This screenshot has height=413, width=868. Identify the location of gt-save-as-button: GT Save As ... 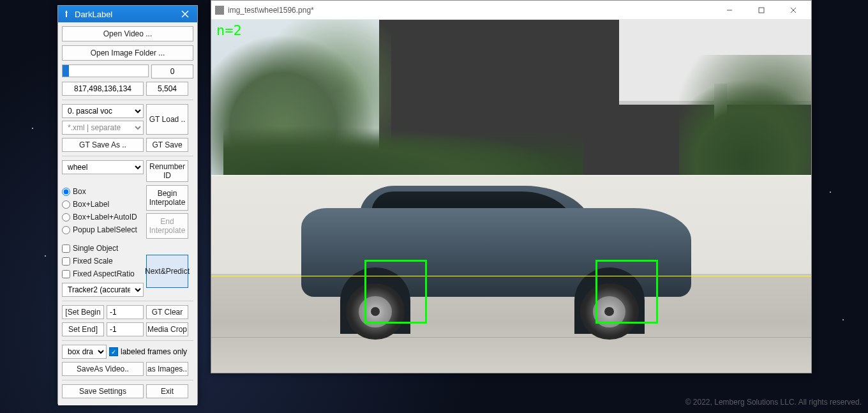
(103, 145).